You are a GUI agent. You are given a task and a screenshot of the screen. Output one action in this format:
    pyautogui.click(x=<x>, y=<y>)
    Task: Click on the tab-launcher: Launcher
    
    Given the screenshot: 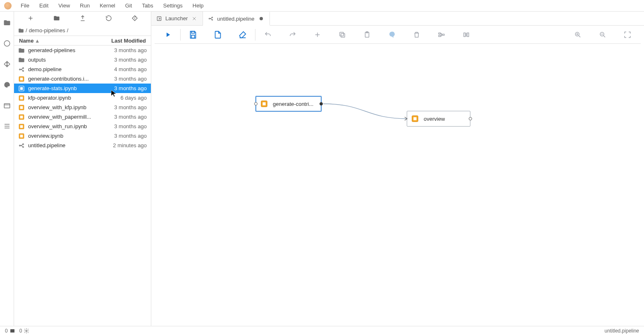 What is the action you would take?
    pyautogui.click(x=177, y=18)
    